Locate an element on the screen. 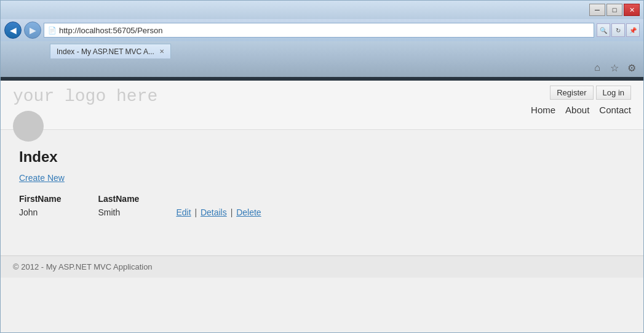 The height and width of the screenshot is (333, 644). site-header: your logo here Register Log in Home Abou… is located at coordinates (322, 105).